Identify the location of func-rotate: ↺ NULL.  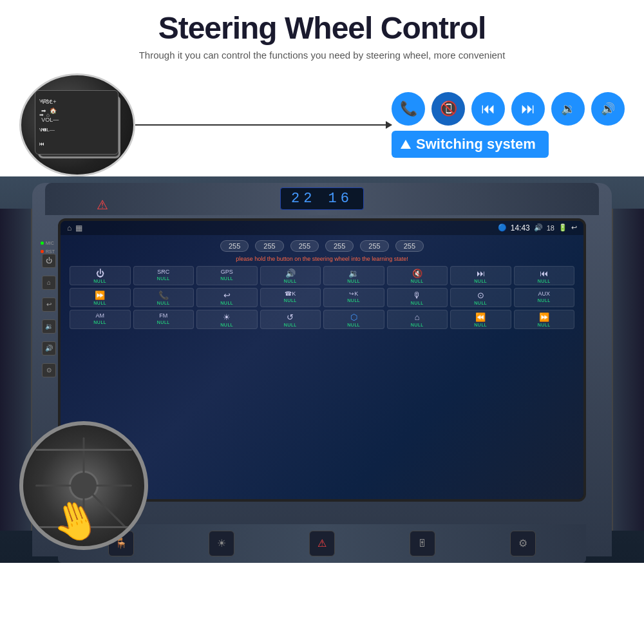
(291, 319).